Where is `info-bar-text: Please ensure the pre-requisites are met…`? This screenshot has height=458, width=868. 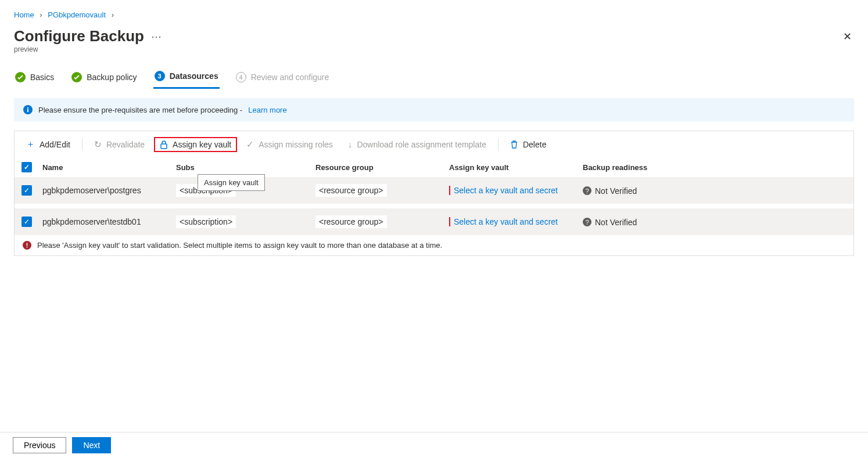
info-bar-text: Please ensure the pre-requisites are met… is located at coordinates (141, 110).